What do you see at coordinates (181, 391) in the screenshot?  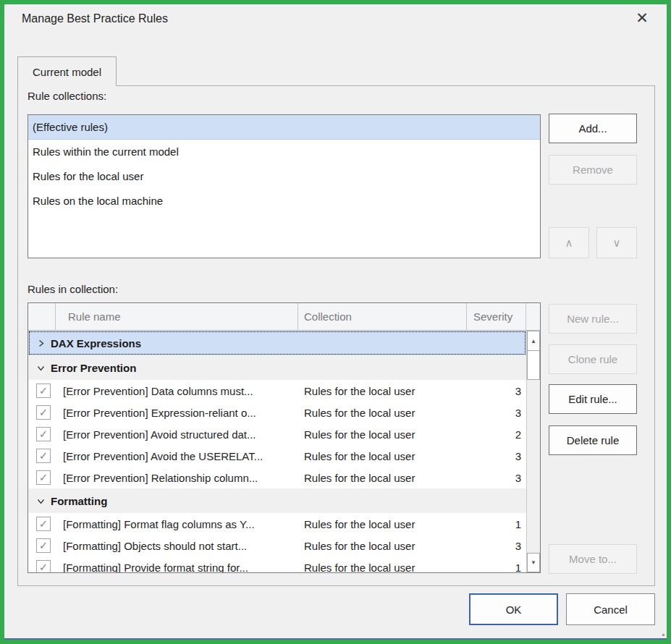 I see `rule-name: [Error Prevention] Data columns must...` at bounding box center [181, 391].